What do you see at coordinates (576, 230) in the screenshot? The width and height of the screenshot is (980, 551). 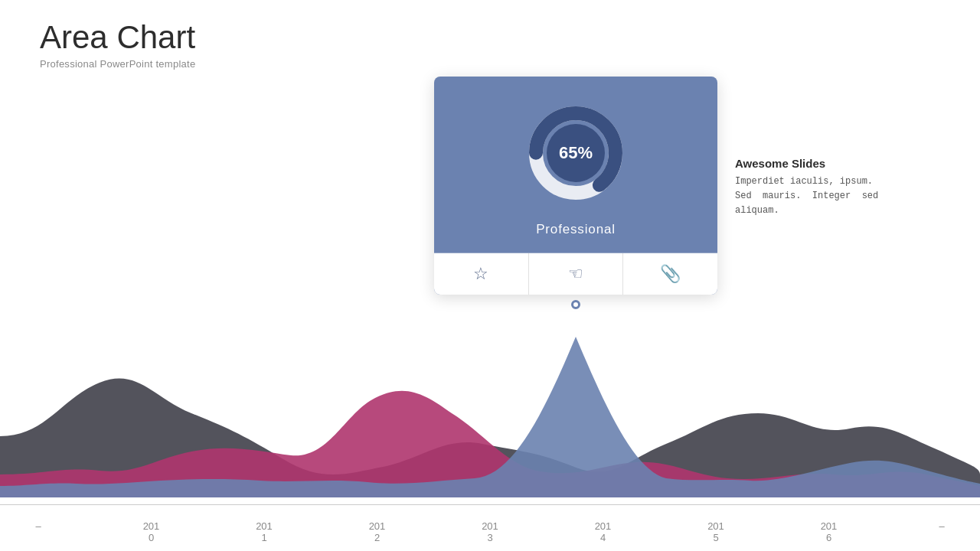 I see `card-label: Professional` at bounding box center [576, 230].